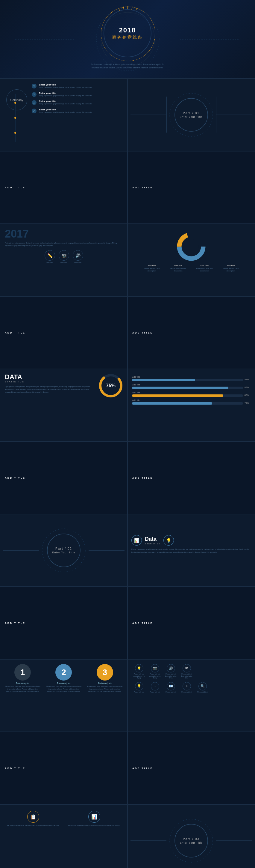 The width and height of the screenshot is (255, 868). Describe the element at coordinates (128, 333) in the screenshot. I see `row-5-headers: ADD TITLE ADD TITLE` at that location.